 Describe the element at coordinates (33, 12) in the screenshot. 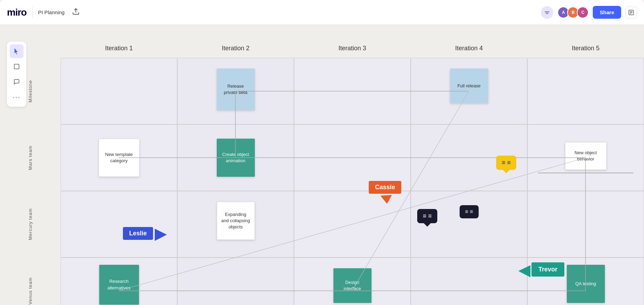

I see `header-divider` at that location.